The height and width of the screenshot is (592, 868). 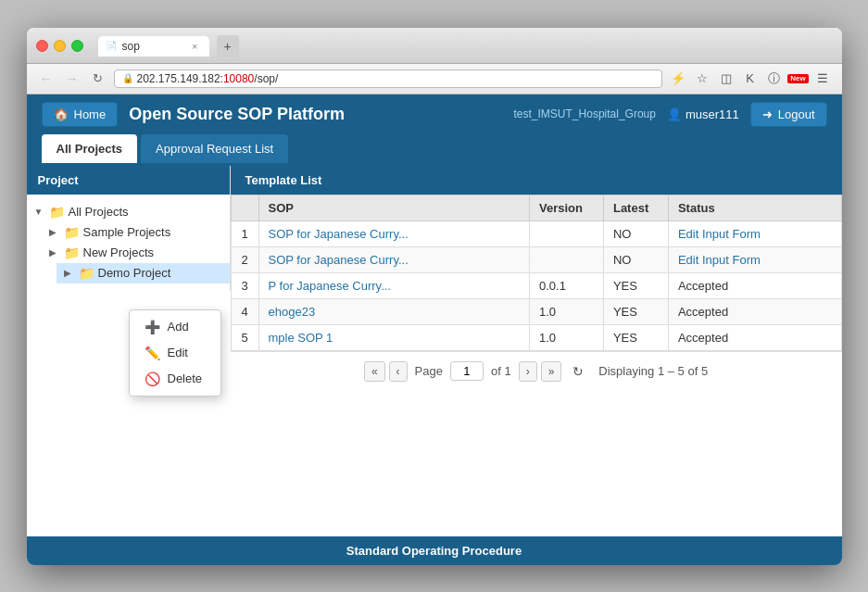 I want to click on extensions-icon: ⚡, so click(x=678, y=79).